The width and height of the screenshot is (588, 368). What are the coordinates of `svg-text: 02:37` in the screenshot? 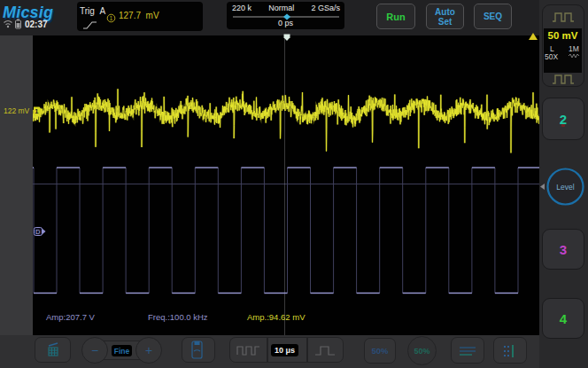 It's located at (36, 25).